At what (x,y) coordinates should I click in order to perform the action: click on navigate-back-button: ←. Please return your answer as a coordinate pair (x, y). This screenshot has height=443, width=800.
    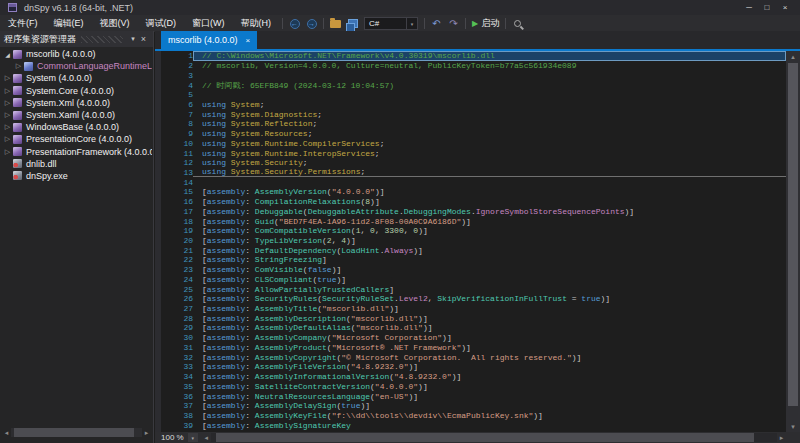
    Looking at the image, I should click on (294, 24).